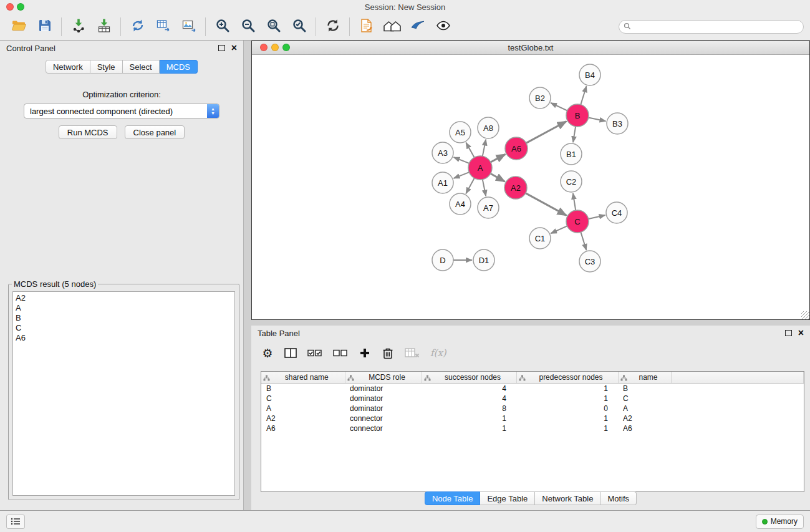 The image size is (810, 532). I want to click on add-column-icon, so click(365, 353).